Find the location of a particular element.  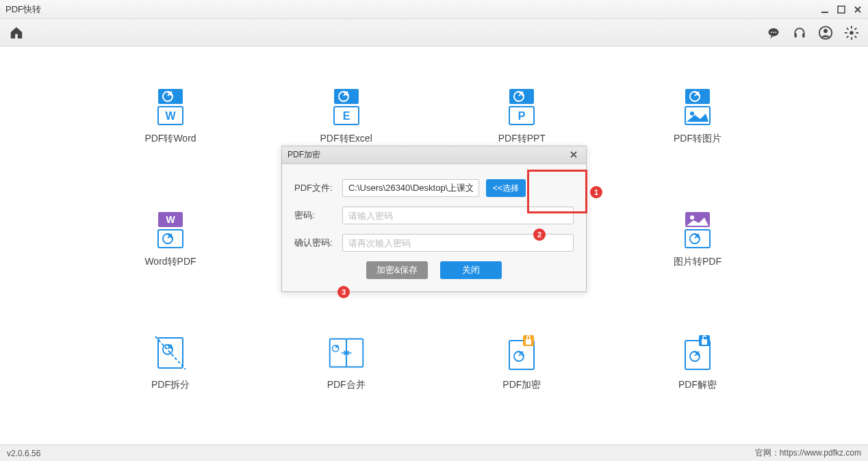

confirm-password-input is located at coordinates (458, 243).